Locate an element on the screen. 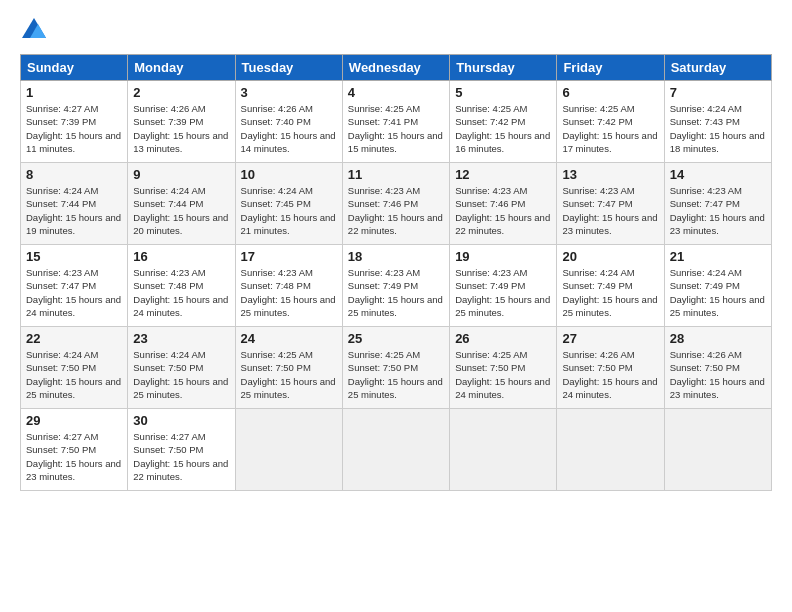 The width and height of the screenshot is (792, 612). day-number: 15 is located at coordinates (74, 256).